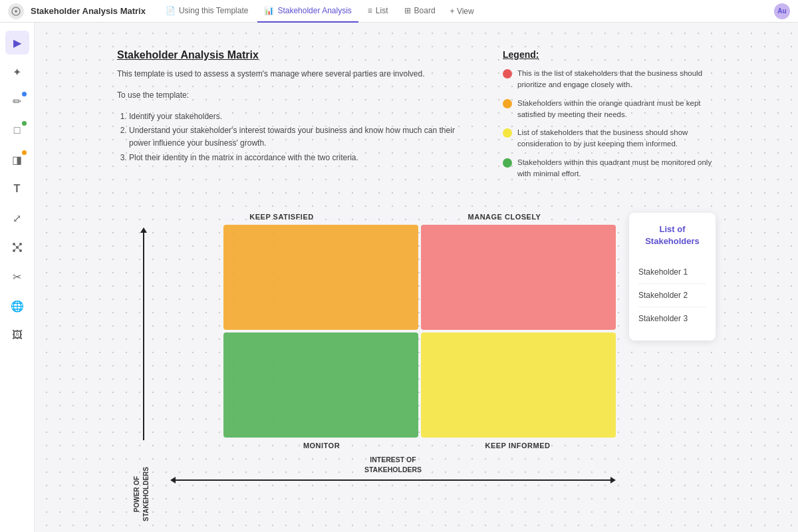 The height and width of the screenshot is (532, 798). What do you see at coordinates (296, 158) in the screenshot?
I see `instruction-3: Plot their identity in the matrix in acc…` at bounding box center [296, 158].